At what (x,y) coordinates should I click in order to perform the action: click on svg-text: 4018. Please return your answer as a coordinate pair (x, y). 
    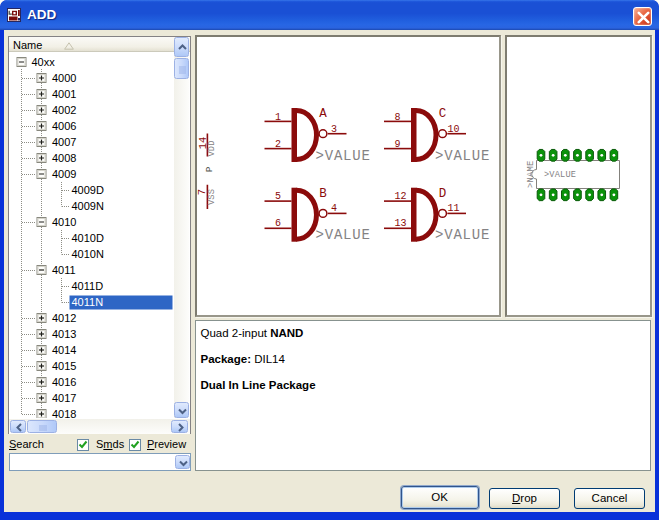
    Looking at the image, I should click on (64, 413).